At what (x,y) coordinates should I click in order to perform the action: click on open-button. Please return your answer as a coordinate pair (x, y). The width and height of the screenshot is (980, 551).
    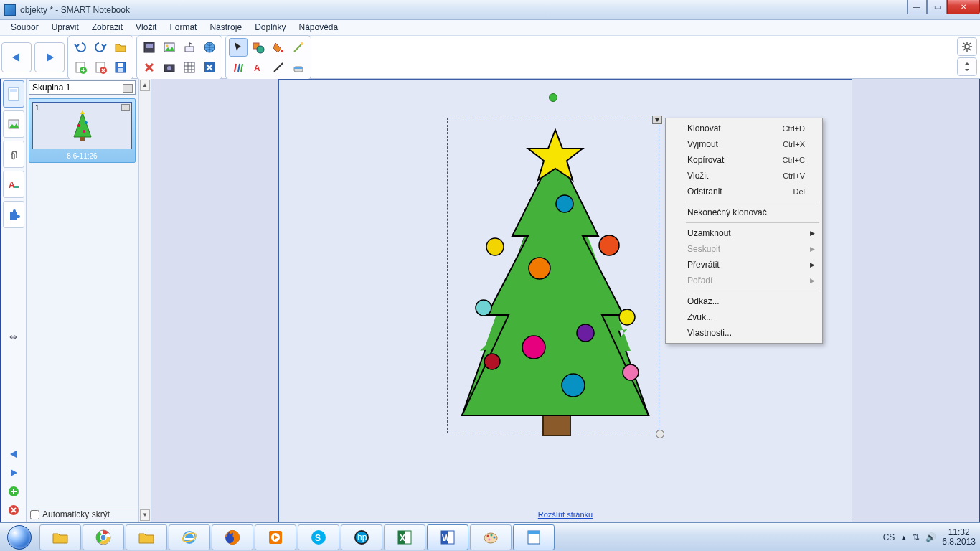
    Looking at the image, I should click on (121, 47).